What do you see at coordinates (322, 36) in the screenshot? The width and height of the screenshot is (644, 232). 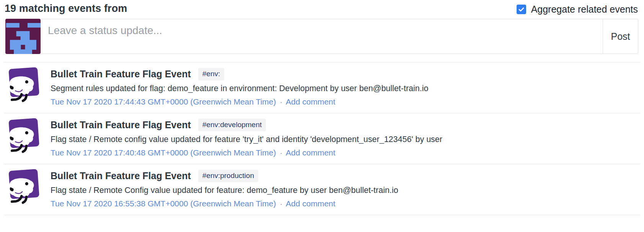 I see `status-update-input` at bounding box center [322, 36].